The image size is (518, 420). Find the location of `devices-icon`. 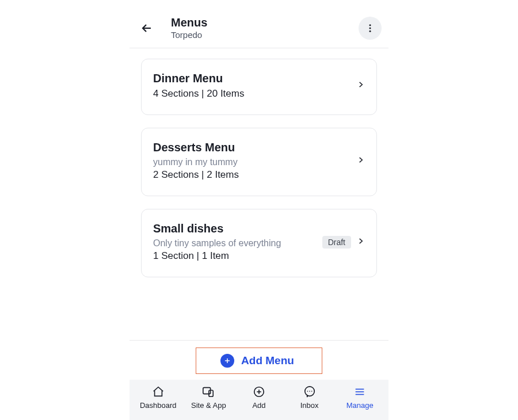

devices-icon is located at coordinates (208, 392).